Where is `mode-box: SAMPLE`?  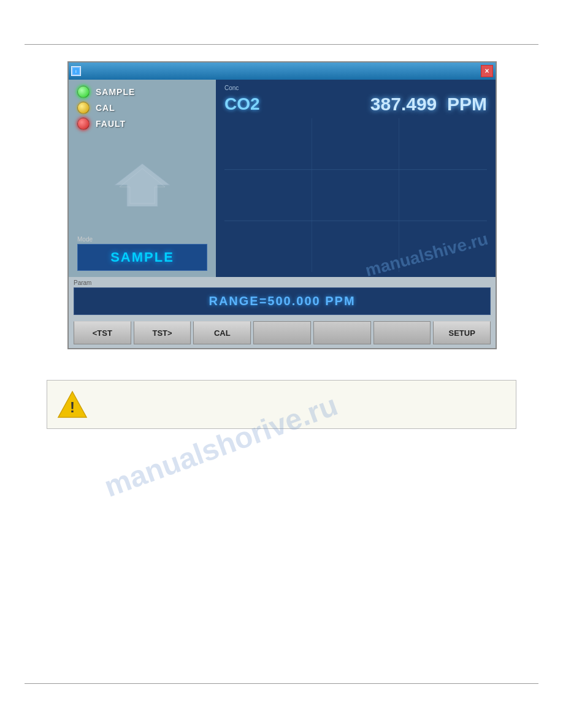 mode-box: SAMPLE is located at coordinates (142, 257).